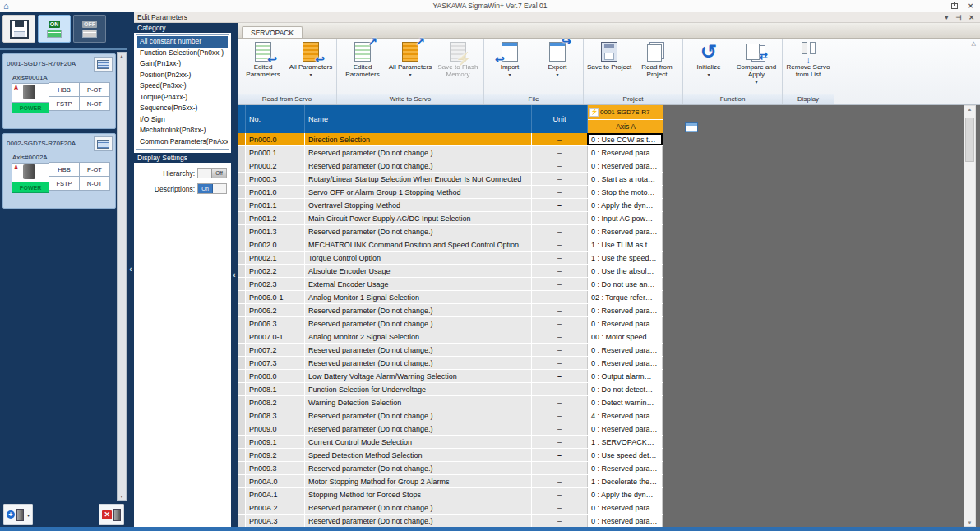  What do you see at coordinates (451, 258) in the screenshot?
I see `parameter-row: Pn002.1 Torque Control Option – 1 : Use …` at bounding box center [451, 258].